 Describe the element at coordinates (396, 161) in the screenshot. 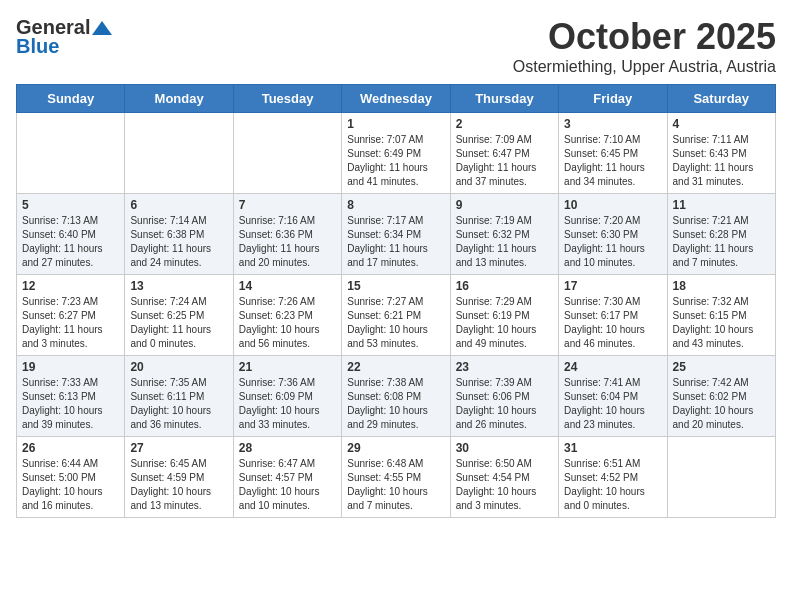

I see `day-info: Sunrise: 7:07 AM Sunset: 6:49 PM Dayligh…` at that location.